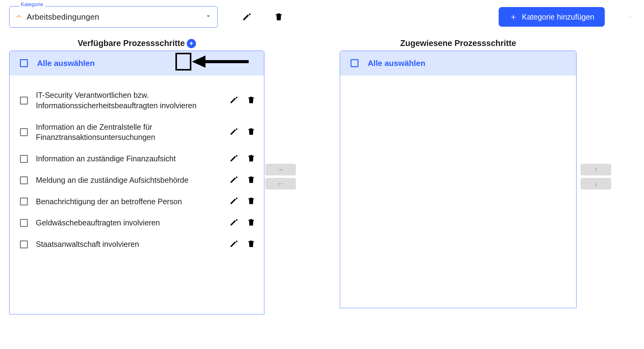 This screenshot has height=349, width=644. Describe the element at coordinates (281, 170) in the screenshot. I see `arrow-right-icon: →` at that location.